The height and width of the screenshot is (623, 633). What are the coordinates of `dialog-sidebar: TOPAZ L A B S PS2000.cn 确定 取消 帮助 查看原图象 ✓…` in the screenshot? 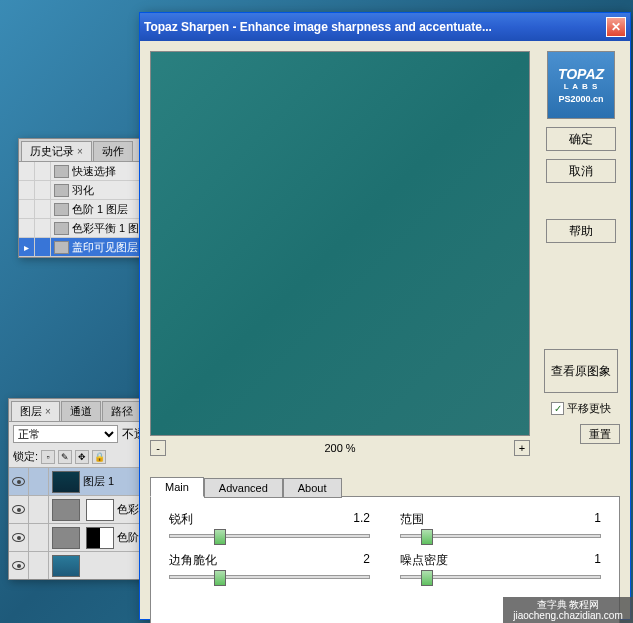 It's located at (581, 248).